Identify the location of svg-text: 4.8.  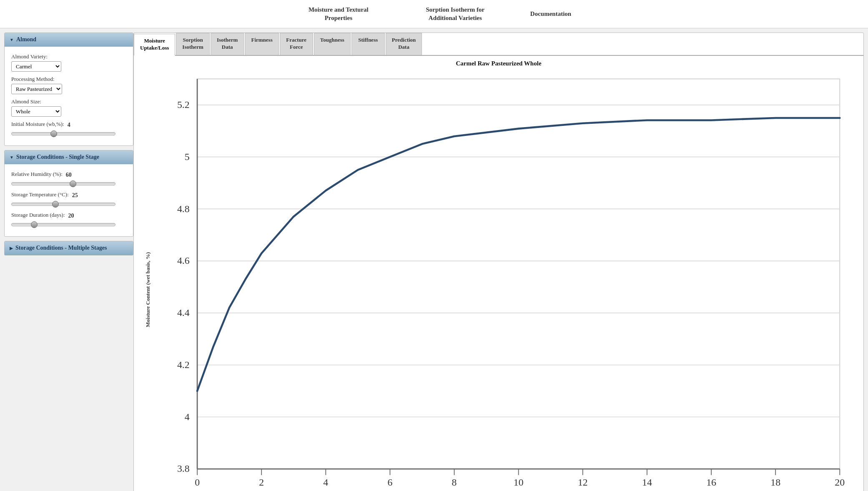
(183, 208).